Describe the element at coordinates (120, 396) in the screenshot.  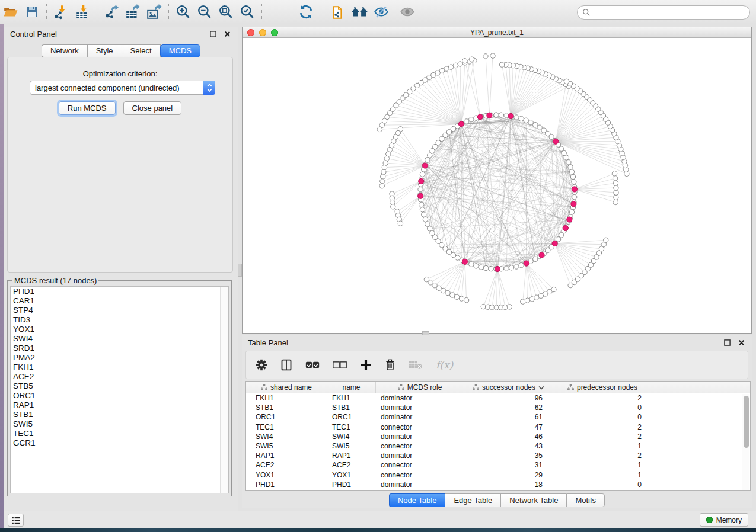
I see `mcds-result-item: ORC1` at that location.